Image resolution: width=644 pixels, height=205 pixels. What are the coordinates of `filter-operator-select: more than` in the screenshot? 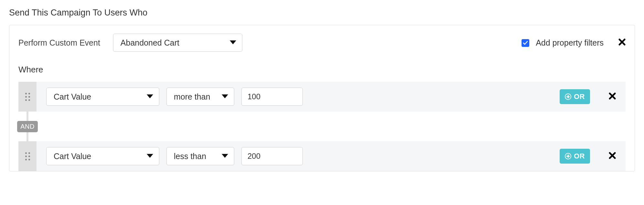 It's located at (200, 97).